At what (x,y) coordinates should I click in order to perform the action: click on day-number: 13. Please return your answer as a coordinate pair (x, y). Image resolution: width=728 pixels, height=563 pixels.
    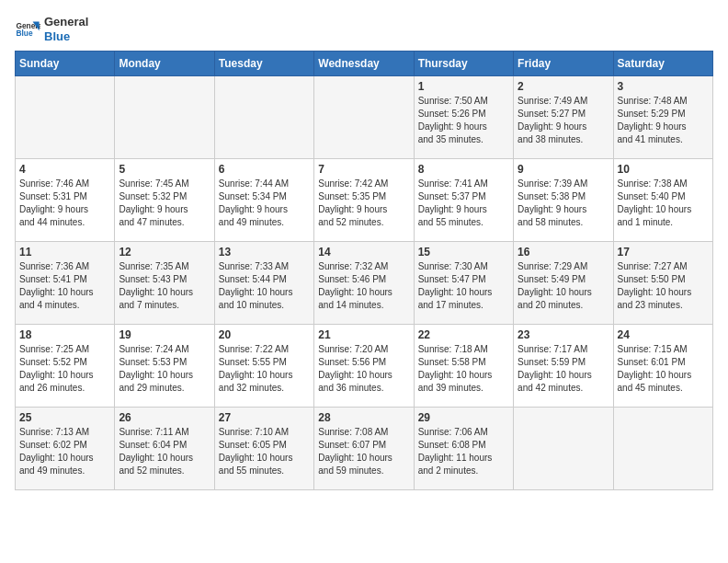
    Looking at the image, I should click on (265, 252).